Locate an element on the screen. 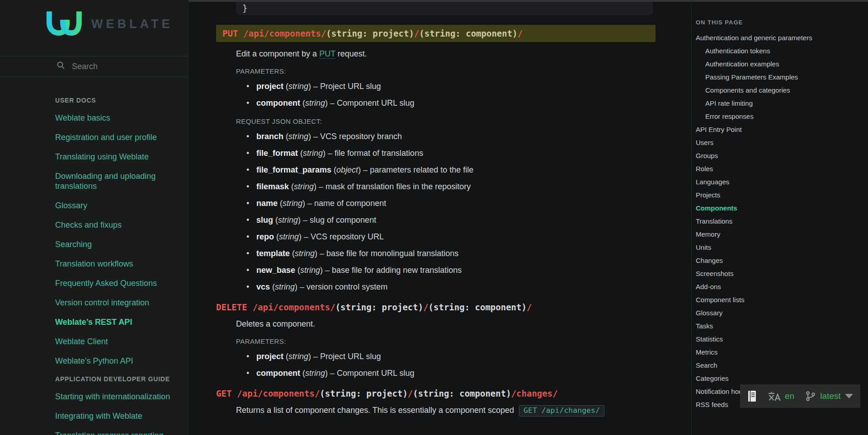 The width and height of the screenshot is (868, 435). field-term: slug is located at coordinates (265, 220).